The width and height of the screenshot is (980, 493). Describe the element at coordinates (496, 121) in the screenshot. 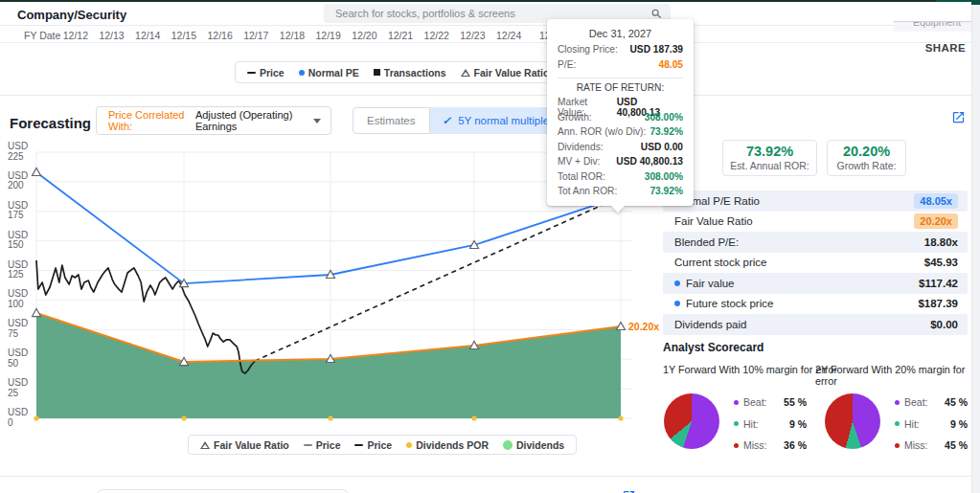

I see `5y-normal-multiple-toggle: 5Y normal multiple` at that location.